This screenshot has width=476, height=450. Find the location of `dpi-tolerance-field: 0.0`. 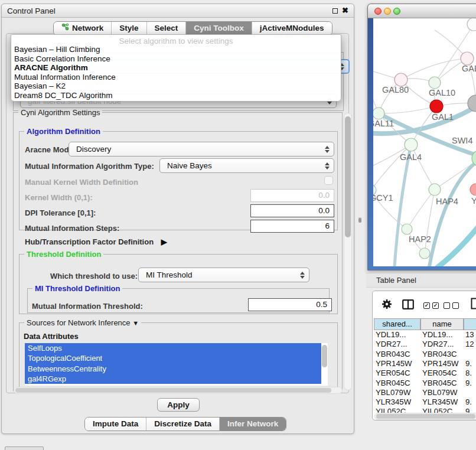

dpi-tolerance-field: 0.0 is located at coordinates (292, 211).